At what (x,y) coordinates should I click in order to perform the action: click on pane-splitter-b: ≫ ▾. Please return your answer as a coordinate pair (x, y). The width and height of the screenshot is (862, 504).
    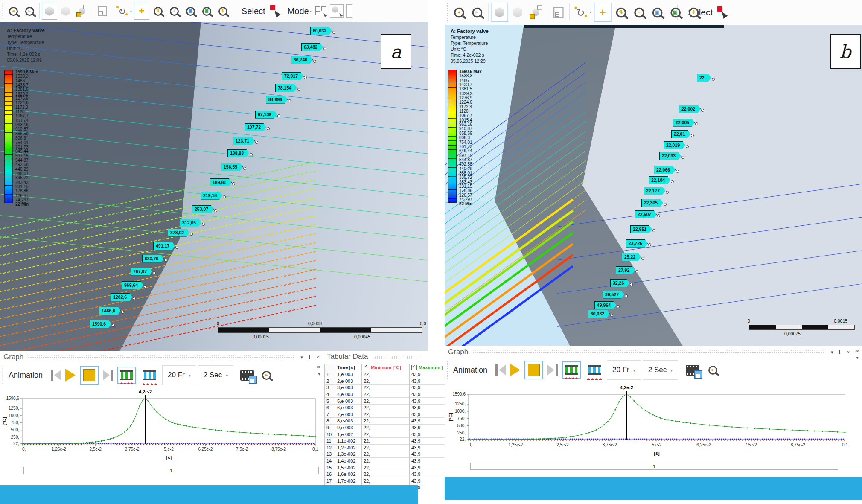
    Looking at the image, I should click on (857, 413).